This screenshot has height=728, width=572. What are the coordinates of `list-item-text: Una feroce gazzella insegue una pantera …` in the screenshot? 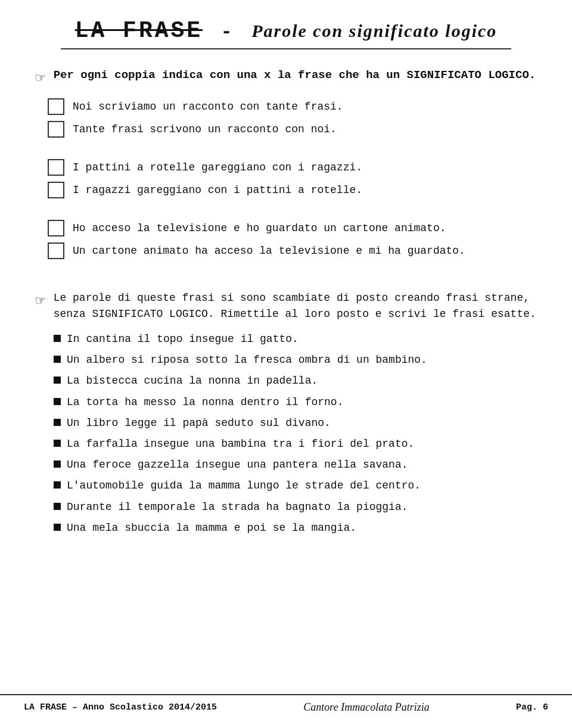 It's located at (237, 465).